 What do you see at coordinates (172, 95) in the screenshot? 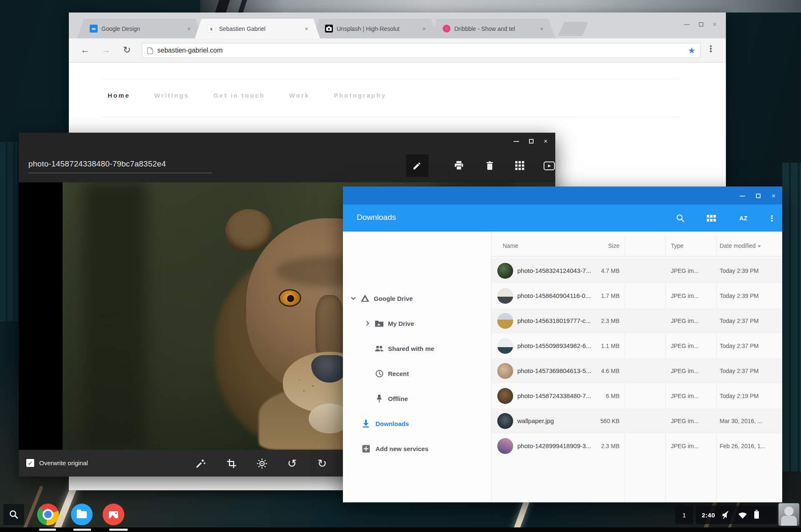
I see `site-nav-writings: Writings` at bounding box center [172, 95].